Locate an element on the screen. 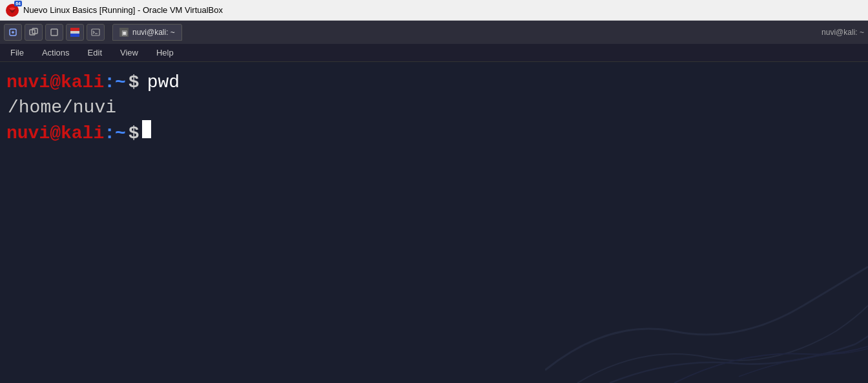 This screenshot has height=383, width=868. menu-help: Help is located at coordinates (165, 53).